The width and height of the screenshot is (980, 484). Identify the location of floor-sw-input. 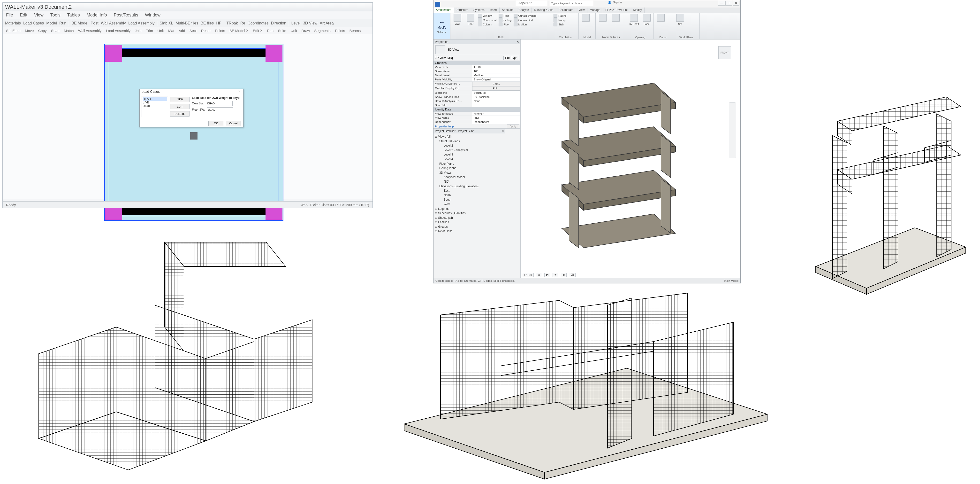
(220, 110).